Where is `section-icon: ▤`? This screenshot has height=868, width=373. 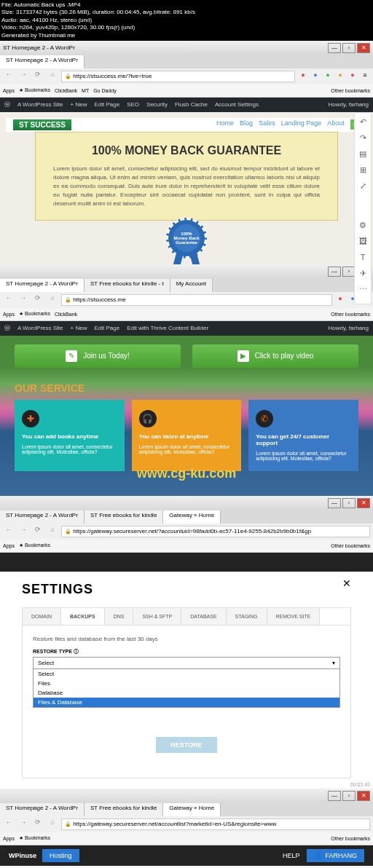 section-icon: ▤ is located at coordinates (363, 157).